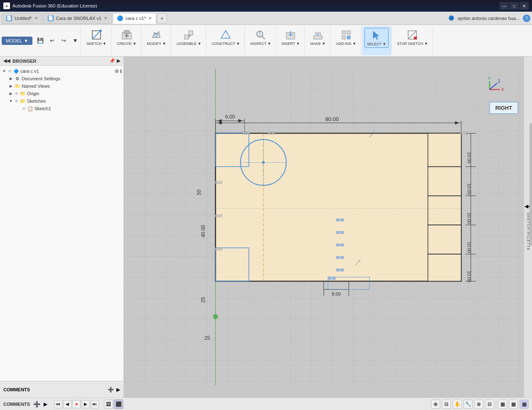  What do you see at coordinates (17, 41) in the screenshot?
I see `model-dropdown: MODEL ▼` at bounding box center [17, 41].